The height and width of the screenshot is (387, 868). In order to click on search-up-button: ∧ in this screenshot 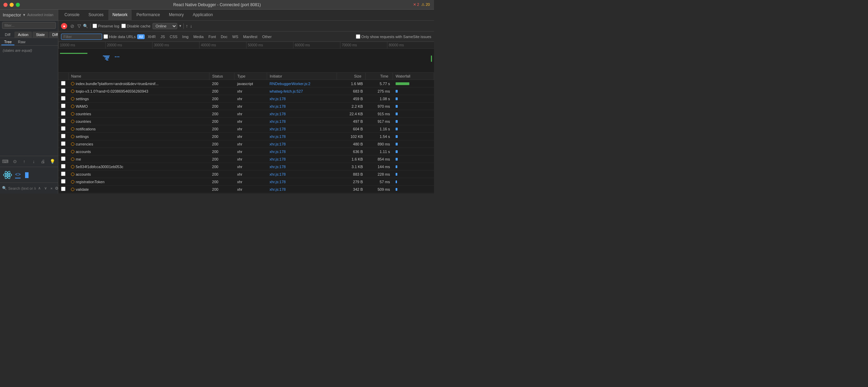, I will do `click(39, 188)`.